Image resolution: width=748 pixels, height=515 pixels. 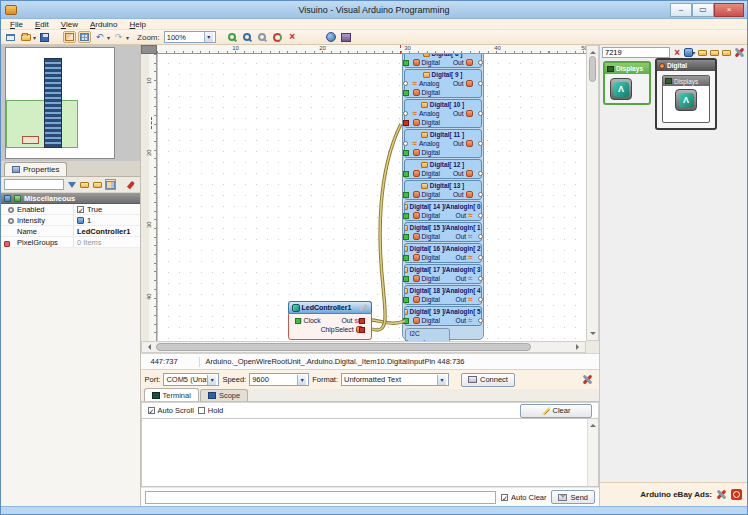 What do you see at coordinates (524, 498) in the screenshot?
I see `auto-clear-checkbox: ✓Auto Clear` at bounding box center [524, 498].